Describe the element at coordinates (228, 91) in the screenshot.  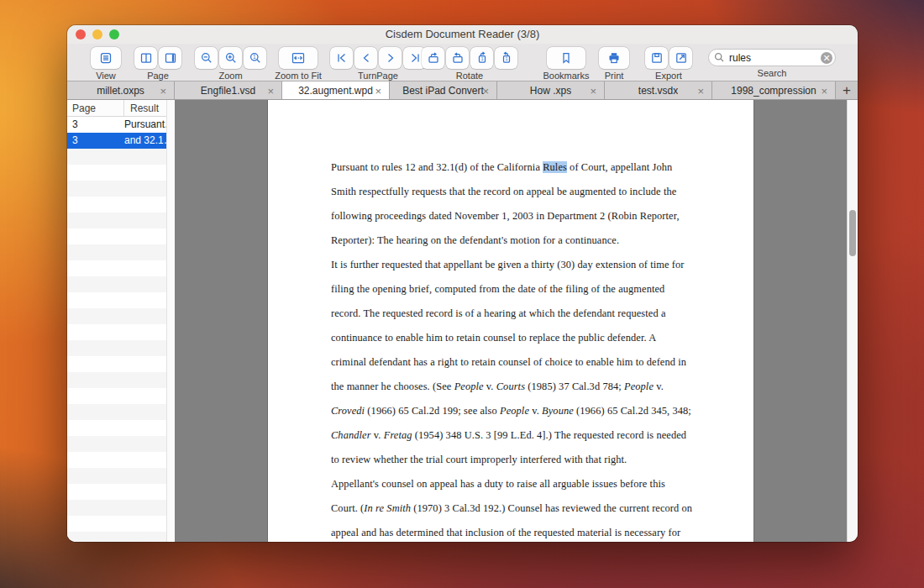
I see `tab-label: Engfile1.vsd` at that location.